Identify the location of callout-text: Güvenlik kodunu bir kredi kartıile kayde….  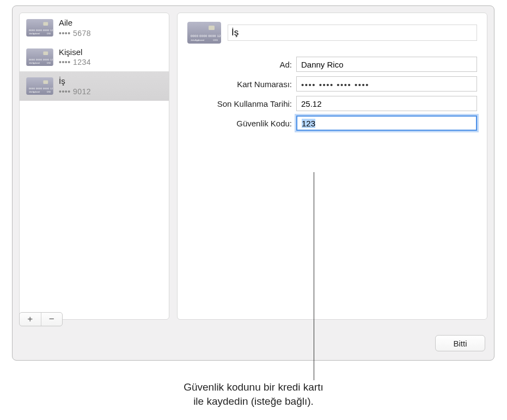
(254, 394).